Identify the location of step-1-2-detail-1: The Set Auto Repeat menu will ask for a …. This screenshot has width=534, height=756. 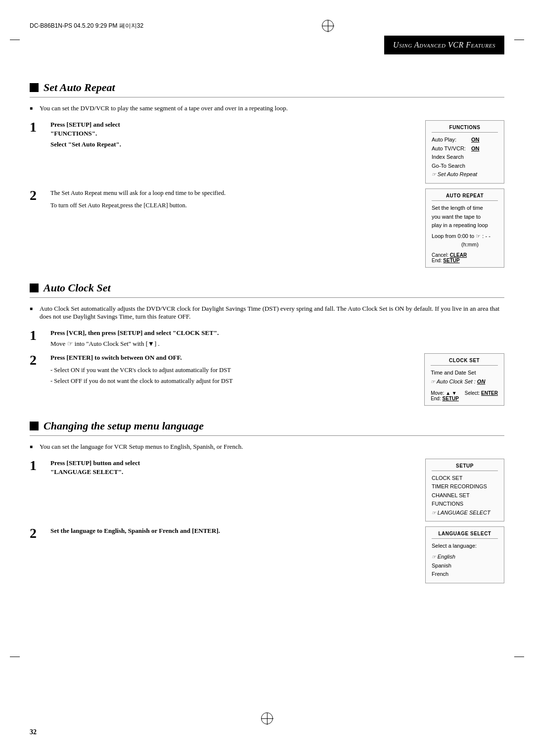
(138, 193).